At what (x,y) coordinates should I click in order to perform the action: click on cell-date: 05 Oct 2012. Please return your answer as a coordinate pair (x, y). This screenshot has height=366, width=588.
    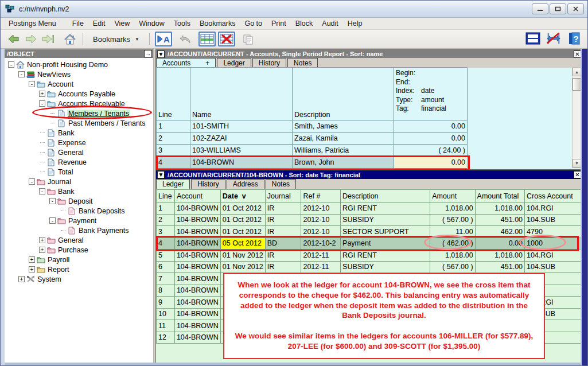
    Looking at the image, I should click on (243, 243).